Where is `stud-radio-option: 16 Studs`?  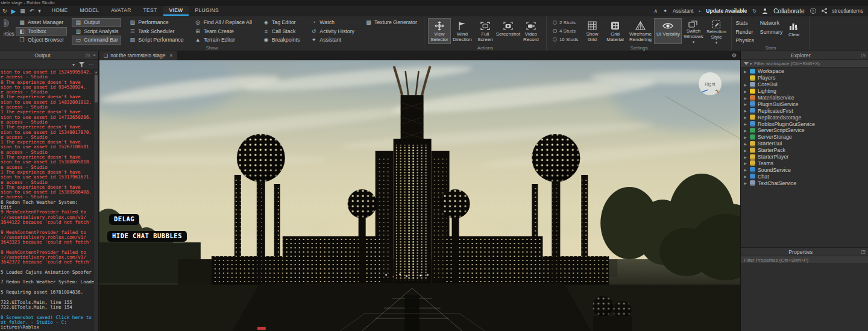 stud-radio-option: 16 Studs is located at coordinates (565, 40).